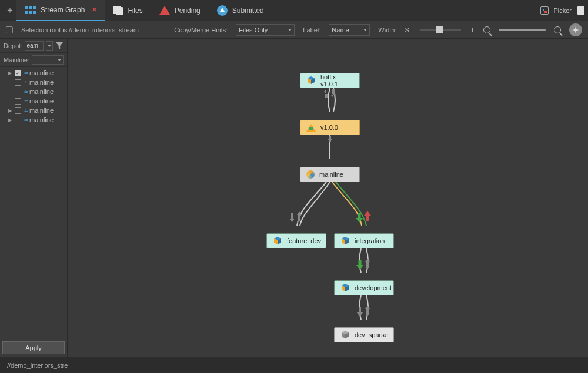 Image resolution: width=588 pixels, height=373 pixels. What do you see at coordinates (310, 174) in the screenshot?
I see `mainline-icon` at bounding box center [310, 174].